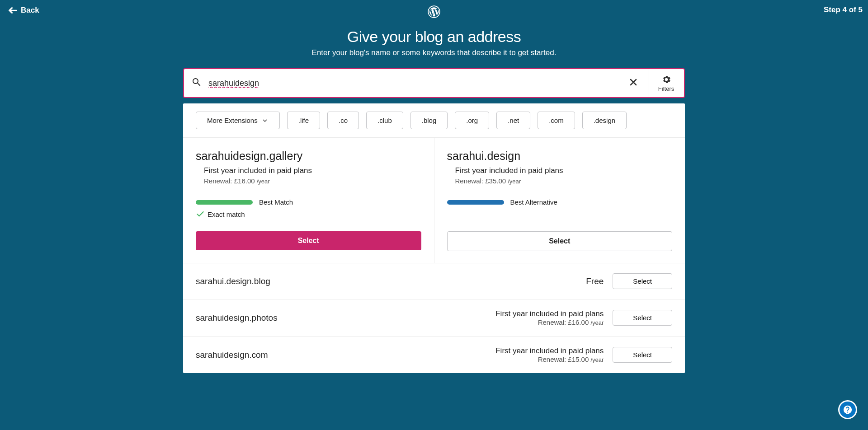  I want to click on extension-pill-co: .co, so click(343, 120).